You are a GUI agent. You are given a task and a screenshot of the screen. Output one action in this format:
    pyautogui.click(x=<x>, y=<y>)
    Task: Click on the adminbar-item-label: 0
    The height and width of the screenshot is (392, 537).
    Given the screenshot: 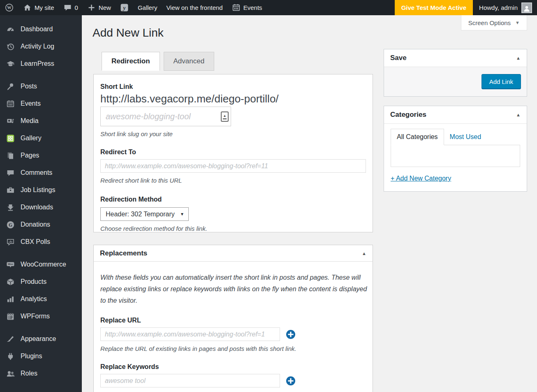 What is the action you would take?
    pyautogui.click(x=76, y=7)
    